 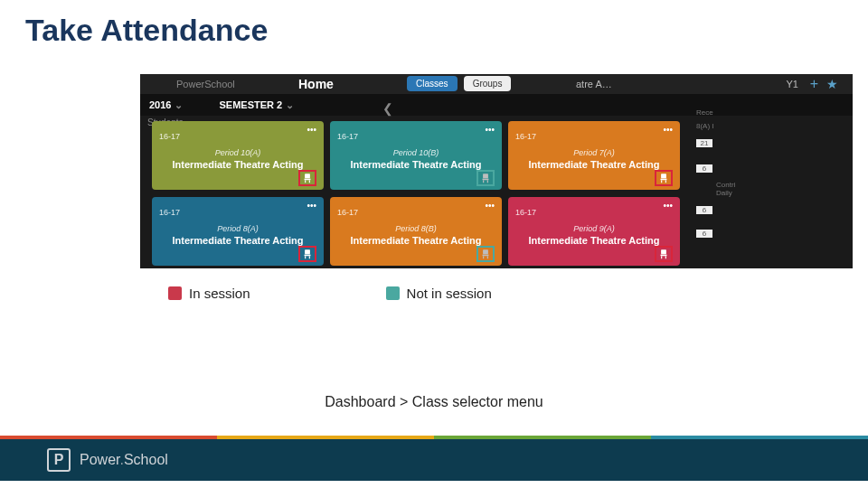 What do you see at coordinates (416, 229) in the screenshot?
I see `card-period: Period 8(B)` at bounding box center [416, 229].